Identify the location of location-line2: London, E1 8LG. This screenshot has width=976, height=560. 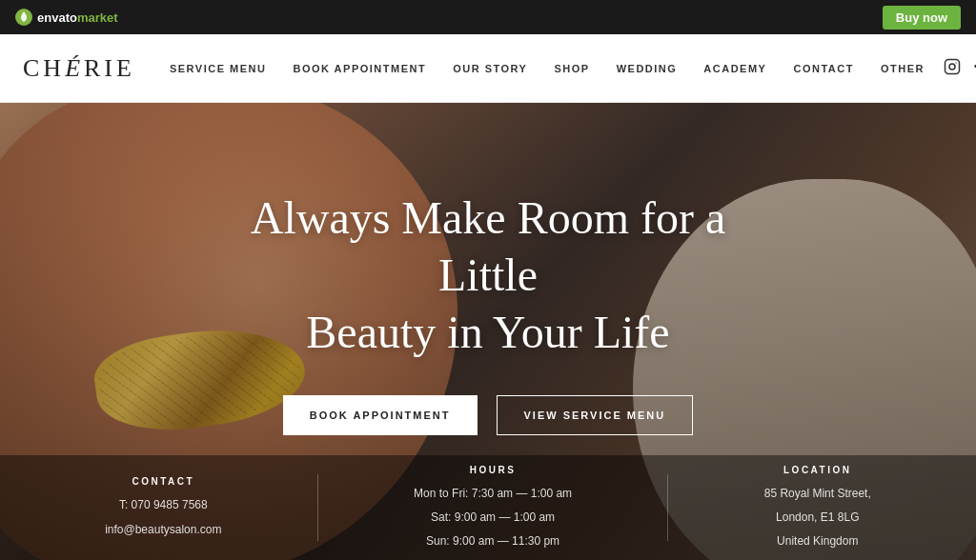
(818, 518).